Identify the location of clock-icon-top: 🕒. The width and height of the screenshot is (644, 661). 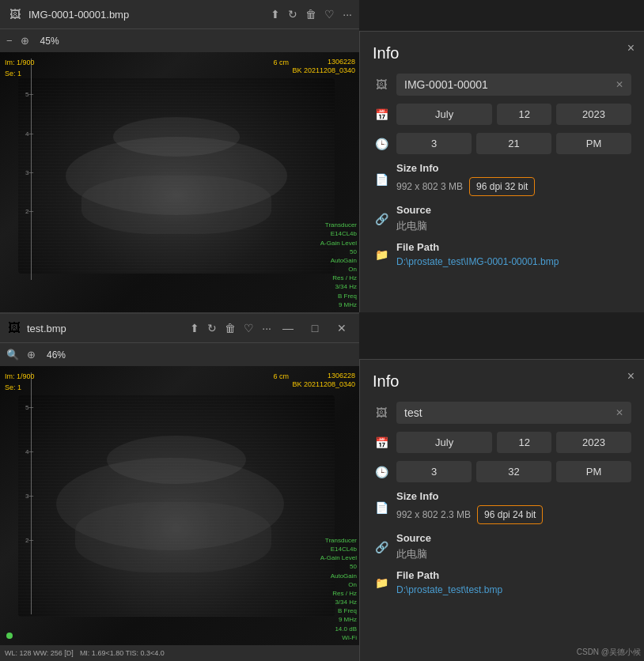
(381, 144).